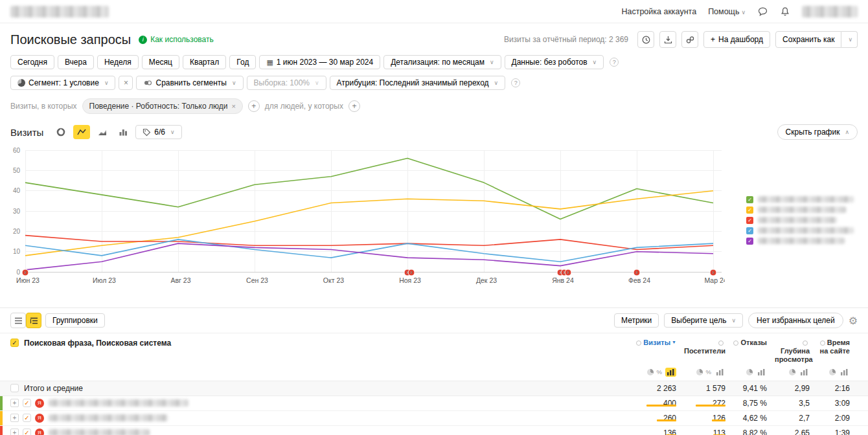 Image resolution: width=868 pixels, height=435 pixels. I want to click on chat-icon, so click(763, 12).